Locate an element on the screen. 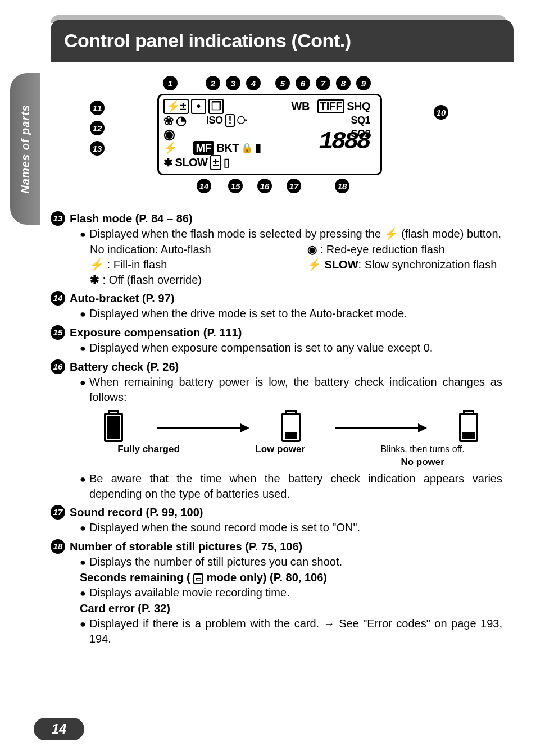 Image resolution: width=536 pixels, height=756 pixels. page-number-badge: 14 is located at coordinates (59, 729).